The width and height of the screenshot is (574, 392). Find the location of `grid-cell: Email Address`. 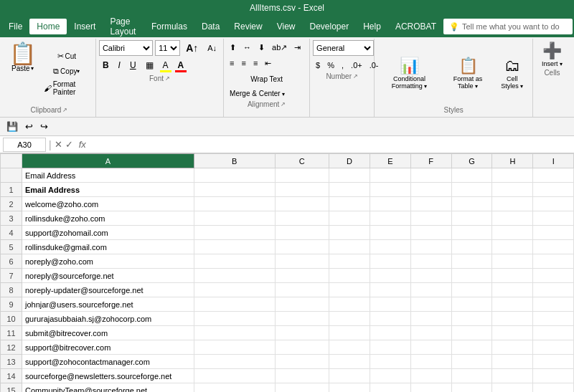

grid-cell: Email Address is located at coordinates (108, 190).